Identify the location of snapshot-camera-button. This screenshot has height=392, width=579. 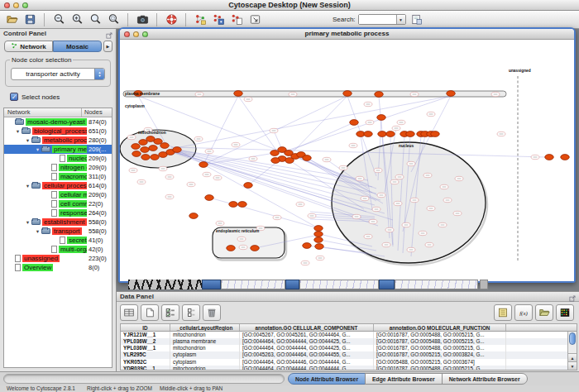
(142, 20).